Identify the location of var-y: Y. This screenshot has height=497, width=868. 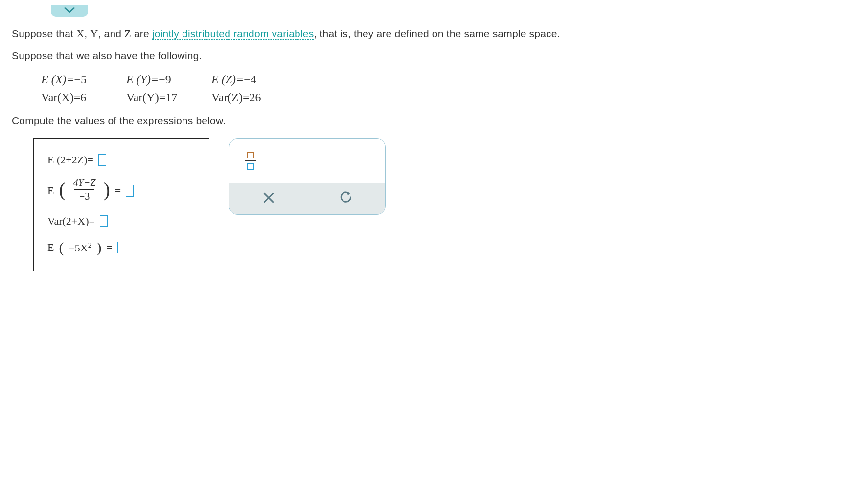
(94, 33).